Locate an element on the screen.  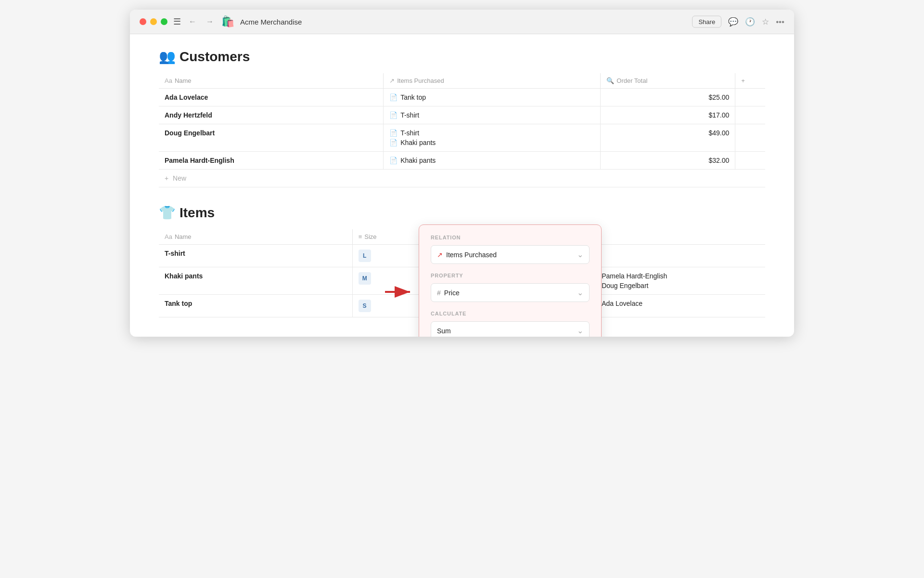
customers-emoji: 👥 is located at coordinates (167, 57).